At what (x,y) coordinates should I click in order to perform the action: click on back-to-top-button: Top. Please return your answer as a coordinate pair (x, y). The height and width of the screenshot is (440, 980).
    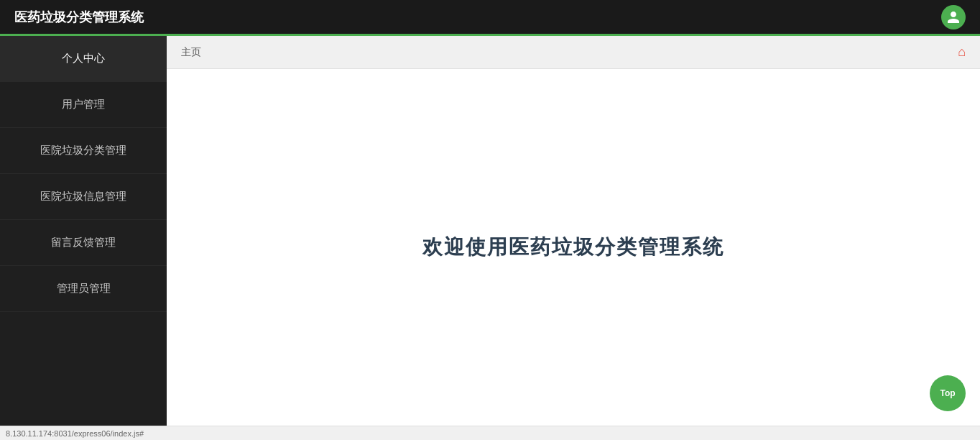
    Looking at the image, I should click on (948, 393).